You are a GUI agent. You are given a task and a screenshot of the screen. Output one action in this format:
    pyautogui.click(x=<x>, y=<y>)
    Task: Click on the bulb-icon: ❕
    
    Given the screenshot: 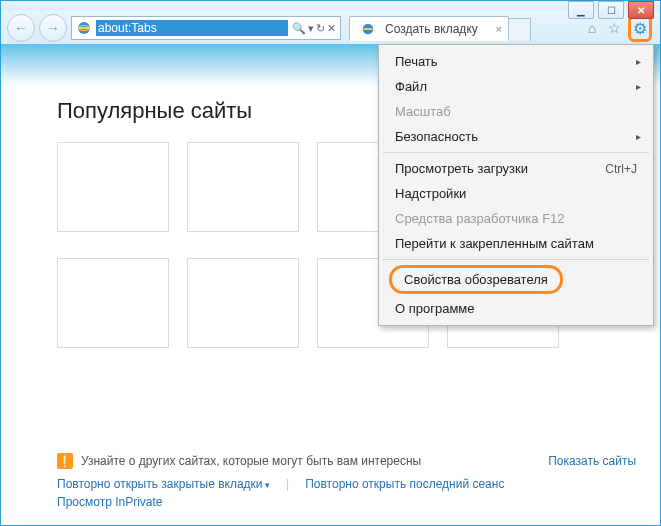 What is the action you would take?
    pyautogui.click(x=65, y=461)
    